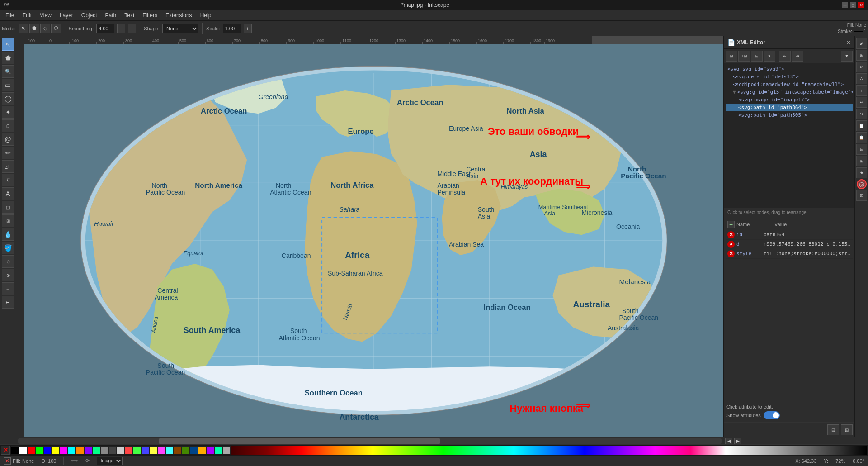 The width and height of the screenshot is (868, 466). I want to click on scroll-right-btn: ▶, so click(738, 441).